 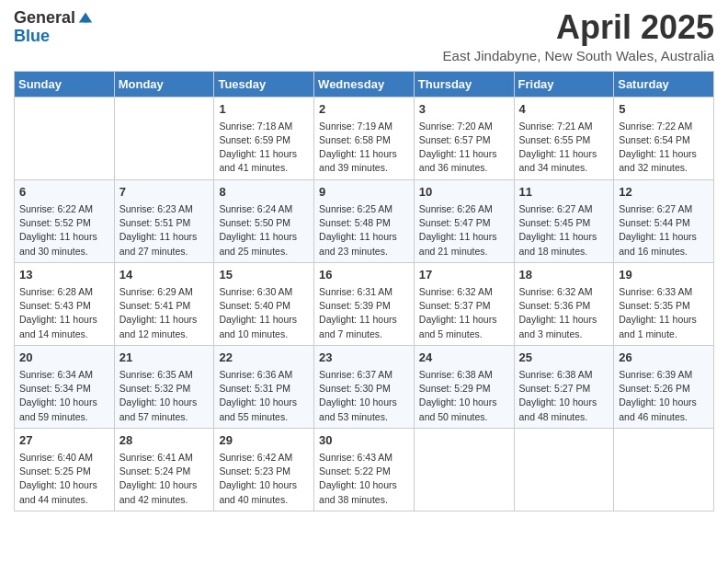 I want to click on day-info: Sunrise: 6:22 AM Sunset: 5:52 PM Dayligh…, so click(x=64, y=230).